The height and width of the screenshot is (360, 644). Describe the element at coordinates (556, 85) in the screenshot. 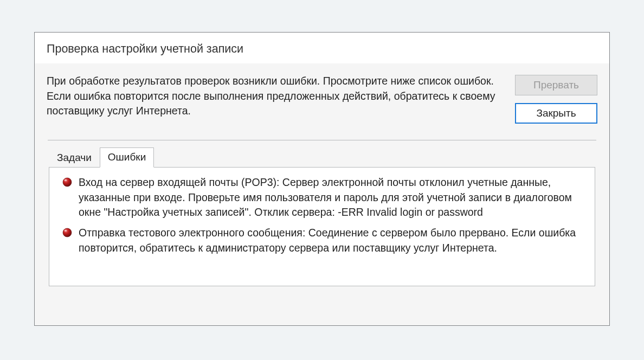

I see `abort-button: Прервать` at that location.